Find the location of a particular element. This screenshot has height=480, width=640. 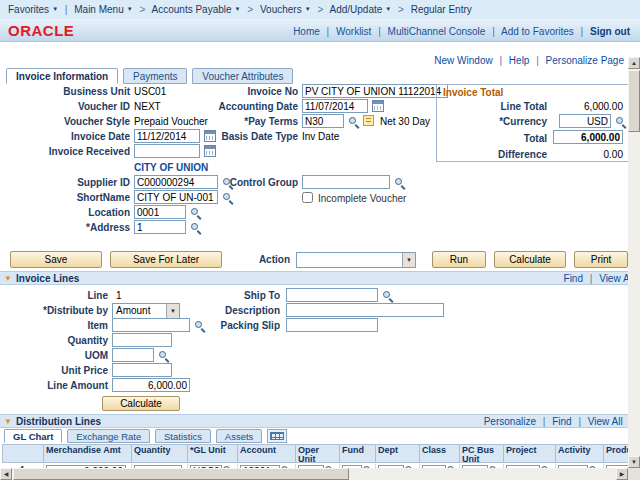

breadcrumb-label: Accounts Payable is located at coordinates (192, 10).